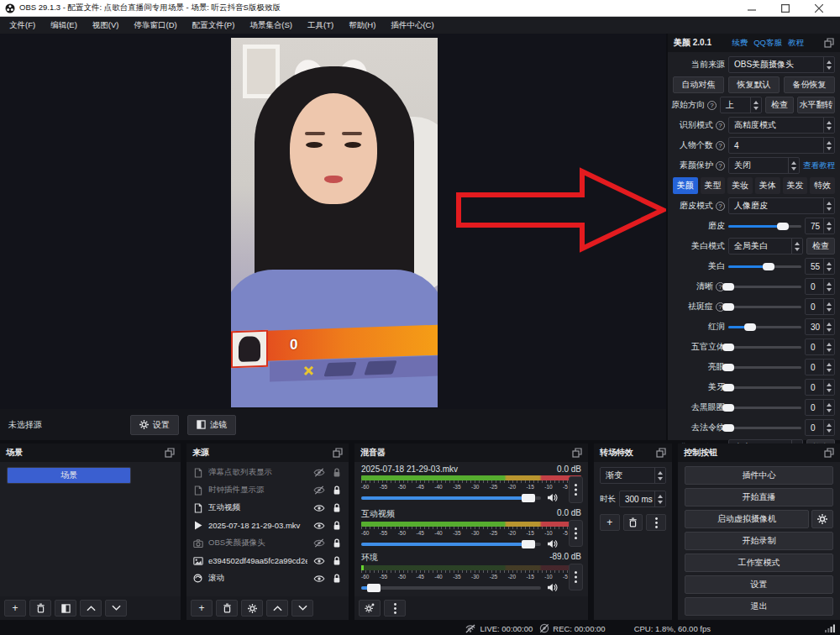 This screenshot has width=840, height=635. I want to click on control-button: 退出, so click(759, 606).